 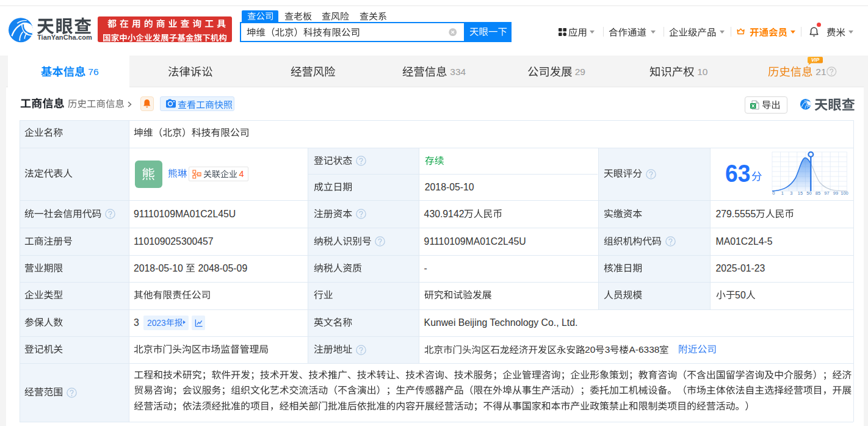 What do you see at coordinates (845, 194) in the screenshot?
I see `svg-text: 100` at bounding box center [845, 194].